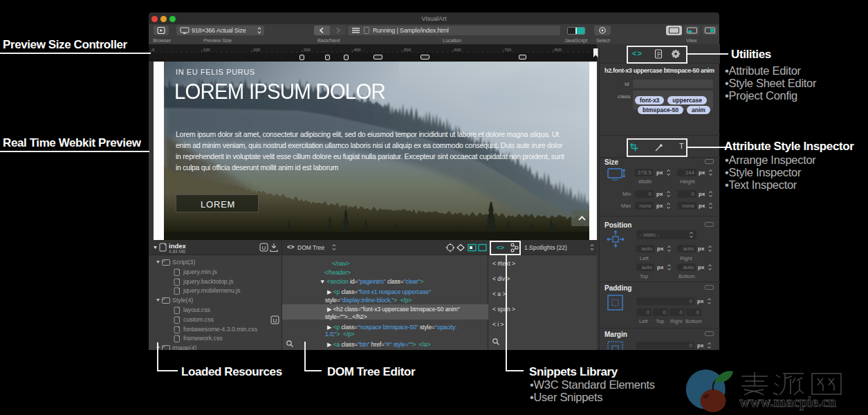 The image size is (868, 415). Describe the element at coordinates (207, 50) in the screenshot. I see `svg-text: 100` at that location.